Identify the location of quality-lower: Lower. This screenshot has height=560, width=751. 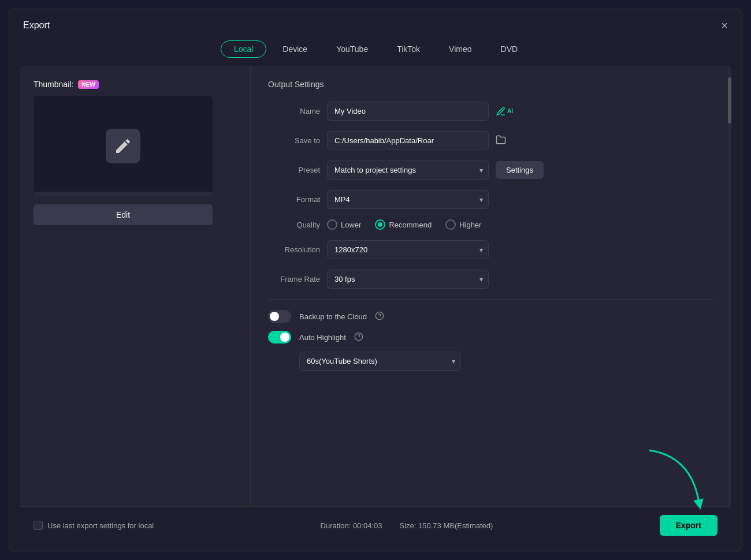
(344, 225).